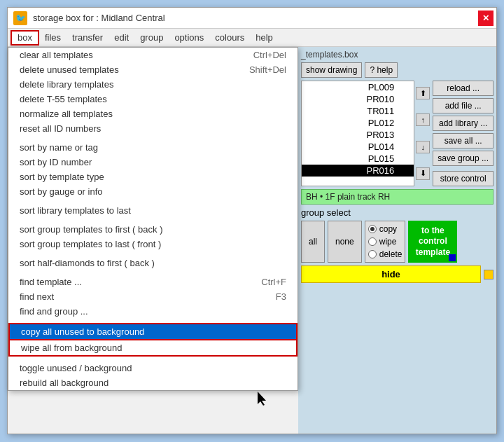  I want to click on menu-delete-t55-templates: delete T-55 templates, so click(153, 99).